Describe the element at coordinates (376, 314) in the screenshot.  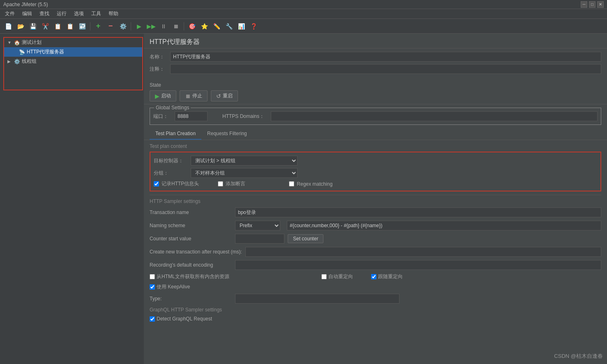
I see `graphql-section: GraphQL HTTP Sampler settings Detect Gra…` at that location.